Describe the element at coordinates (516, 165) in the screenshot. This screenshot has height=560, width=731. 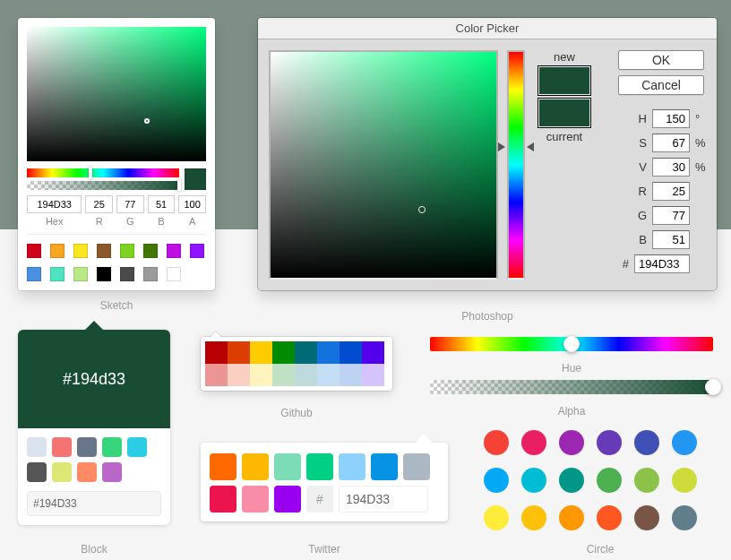
I see `hue-slider-vertical` at that location.